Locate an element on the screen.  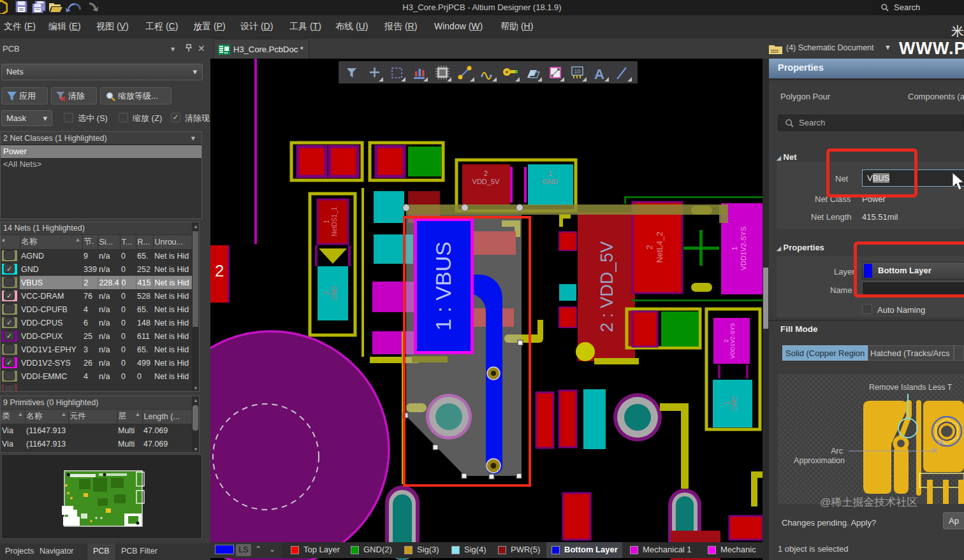
svg-text: A is located at coordinates (599, 74).